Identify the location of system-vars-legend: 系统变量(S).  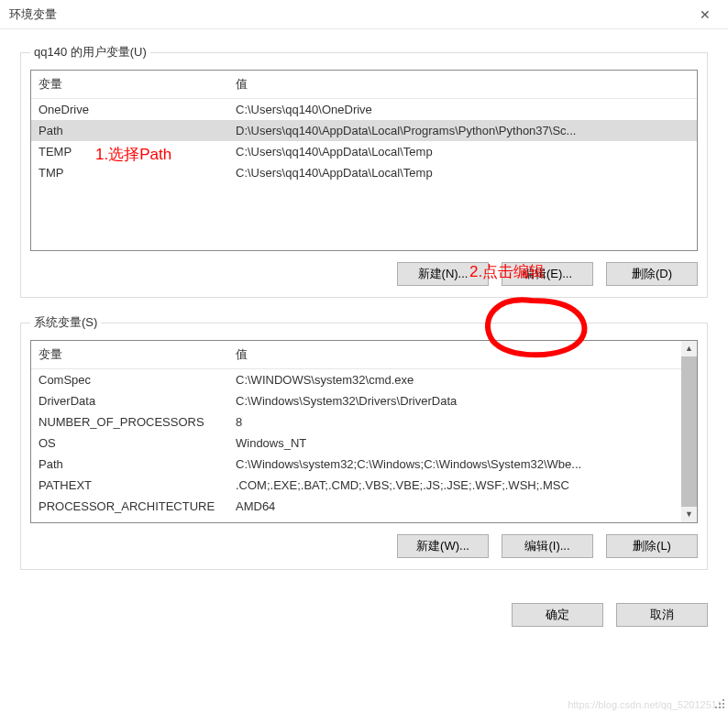
(66, 323).